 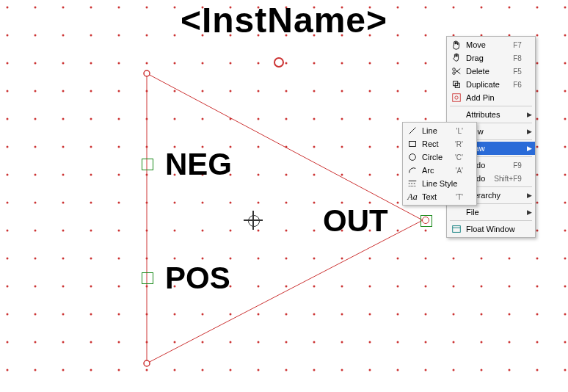 I want to click on menu-item-move: MoveF7, so click(x=491, y=45).